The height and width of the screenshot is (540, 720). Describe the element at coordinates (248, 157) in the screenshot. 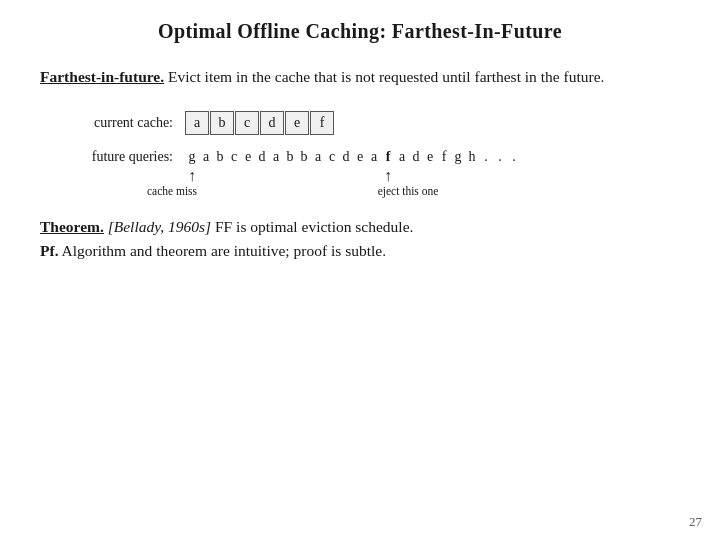

I see `qchar-e1: e` at that location.